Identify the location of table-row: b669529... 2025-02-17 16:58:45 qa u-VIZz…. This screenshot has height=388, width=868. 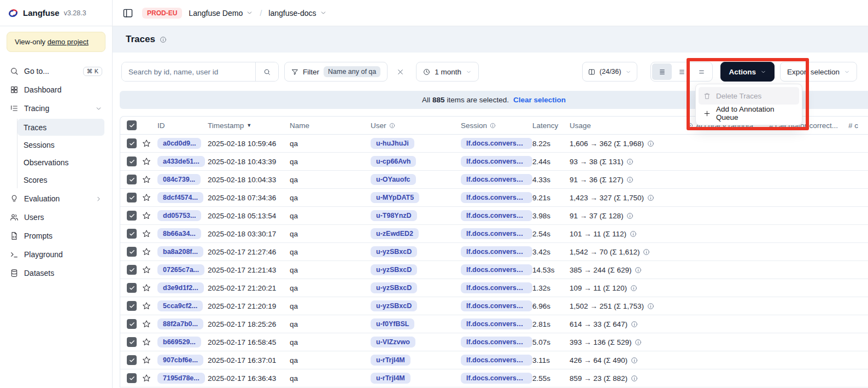
(494, 343).